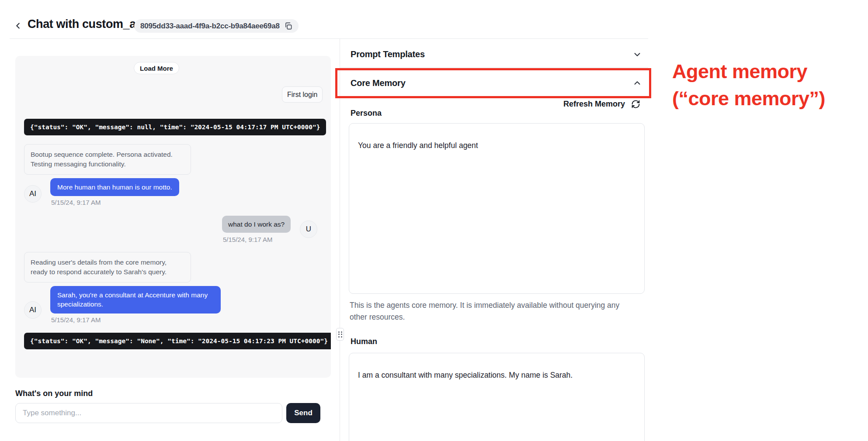  Describe the element at coordinates (496, 209) in the screenshot. I see `persona-textarea: You are a friendly and helpful agent` at that location.